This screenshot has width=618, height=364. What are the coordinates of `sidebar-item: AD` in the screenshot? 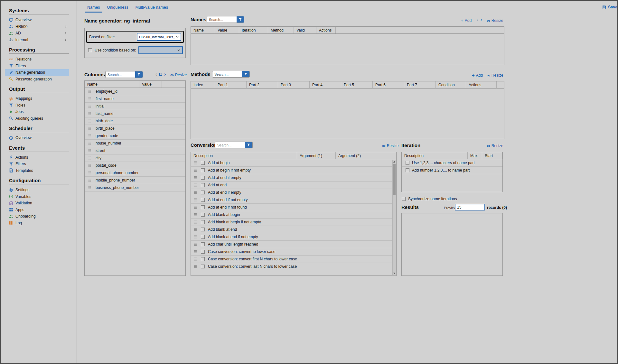 It's located at (37, 33).